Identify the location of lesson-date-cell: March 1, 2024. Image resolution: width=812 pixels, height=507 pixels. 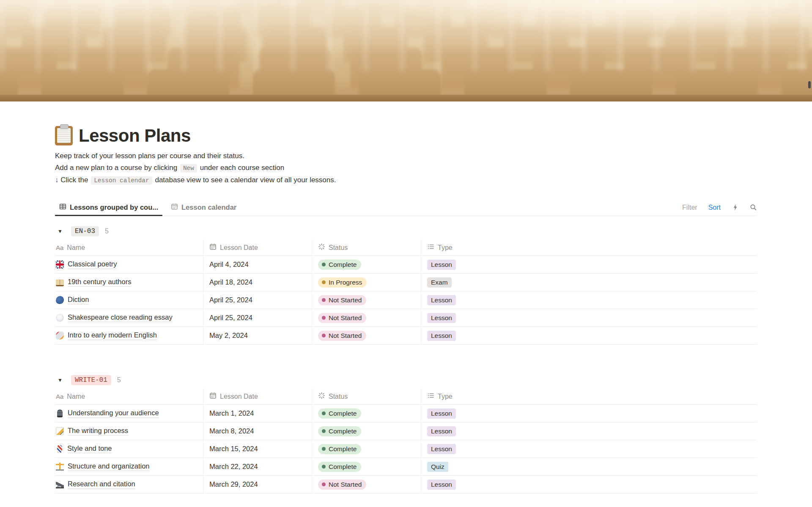
(258, 414).